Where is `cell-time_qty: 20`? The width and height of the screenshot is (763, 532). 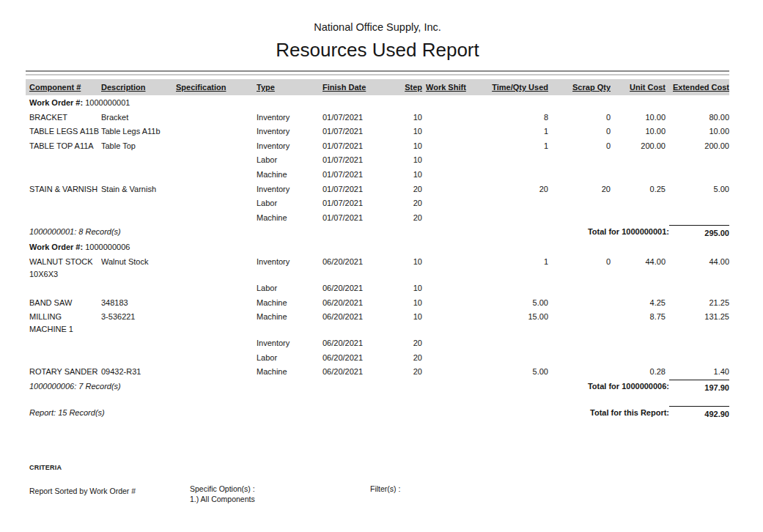
cell-time_qty: 20 is located at coordinates (517, 189).